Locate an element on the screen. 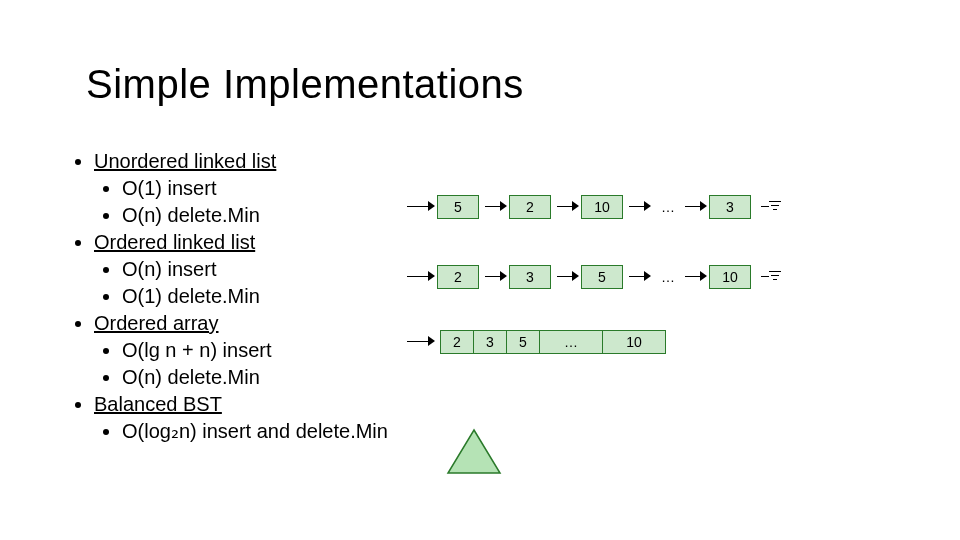 This screenshot has height=540, width=960. bullet-4-sub-1: O(log₂n) insert and delete.Min is located at coordinates (255, 432).